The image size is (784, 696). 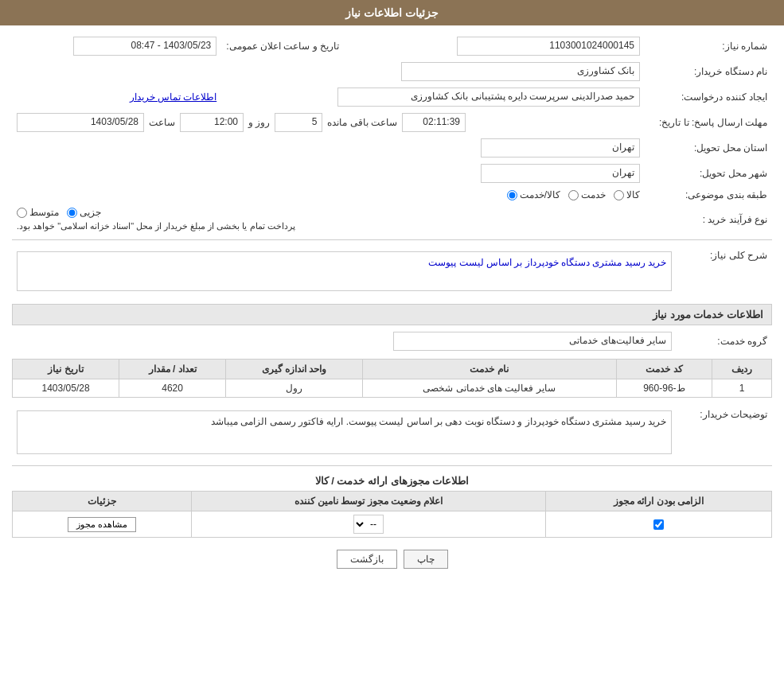 I want to click on purchase-motavasset-radio, so click(x=22, y=213).